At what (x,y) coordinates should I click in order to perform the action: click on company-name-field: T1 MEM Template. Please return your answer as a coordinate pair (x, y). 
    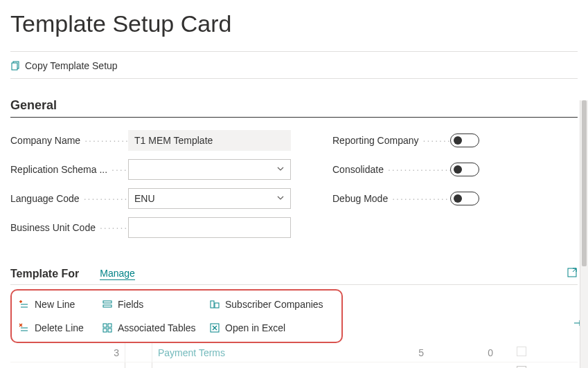
    Looking at the image, I should click on (209, 140).